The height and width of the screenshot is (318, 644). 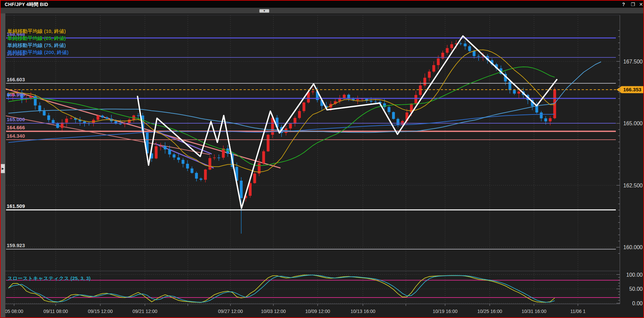 What do you see at coordinates (445, 311) in the screenshot?
I see `svg-text: 10/19 16:00` at bounding box center [445, 311].